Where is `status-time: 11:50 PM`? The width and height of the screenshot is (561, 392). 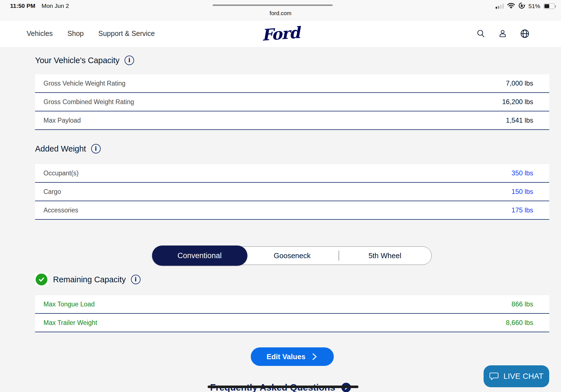 status-time: 11:50 PM is located at coordinates (23, 6).